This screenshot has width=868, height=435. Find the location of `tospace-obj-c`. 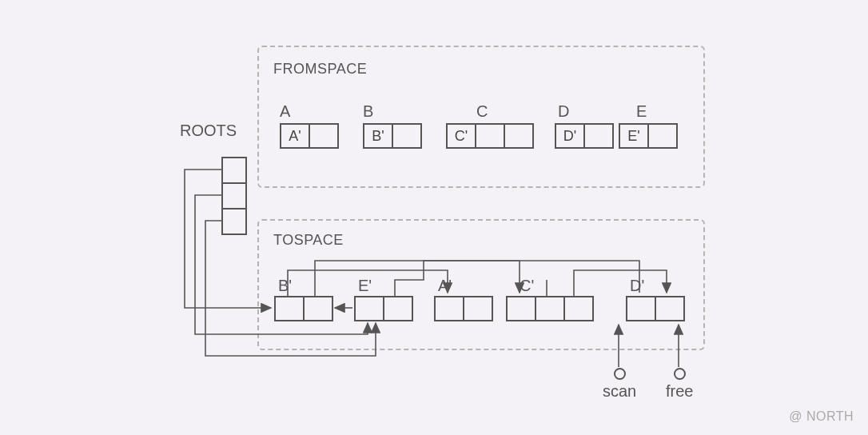

tospace-obj-c is located at coordinates (550, 309).